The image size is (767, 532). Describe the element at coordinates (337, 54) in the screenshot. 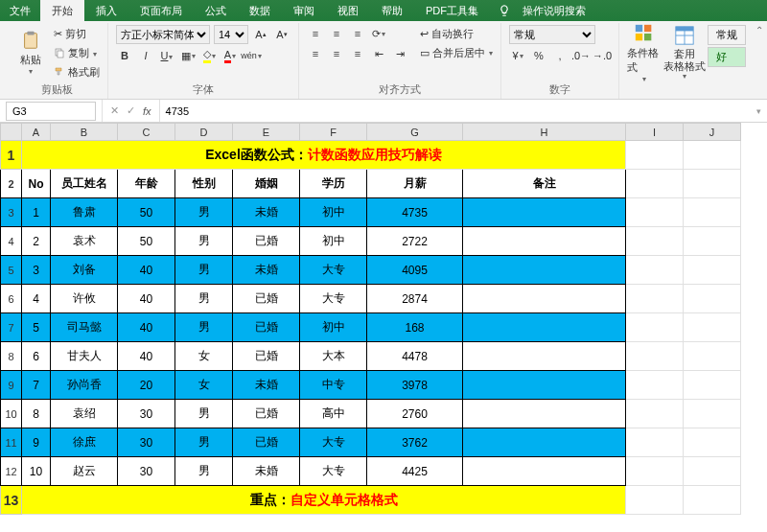

I see `align-center-button: ≡` at that location.